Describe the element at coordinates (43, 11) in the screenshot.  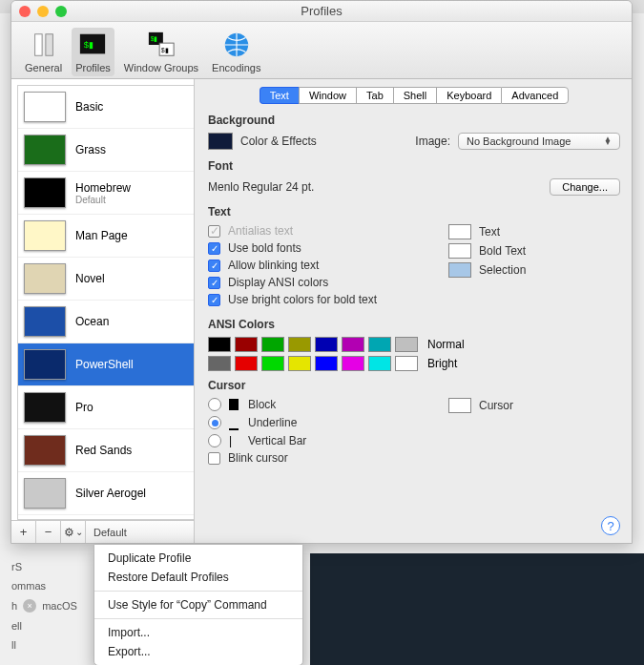
I see `minimize-icon` at that location.